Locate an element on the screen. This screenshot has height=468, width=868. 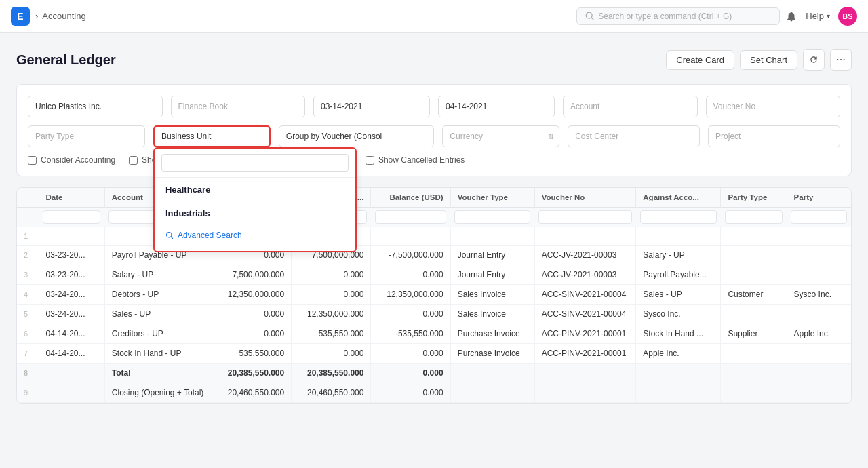
set-chart-button: Set Chart is located at coordinates (769, 60).